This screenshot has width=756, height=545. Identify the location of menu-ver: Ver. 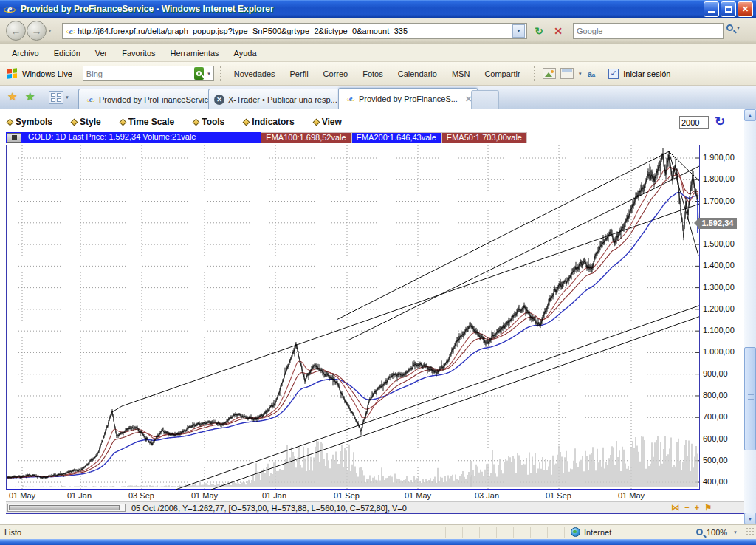
(102, 53).